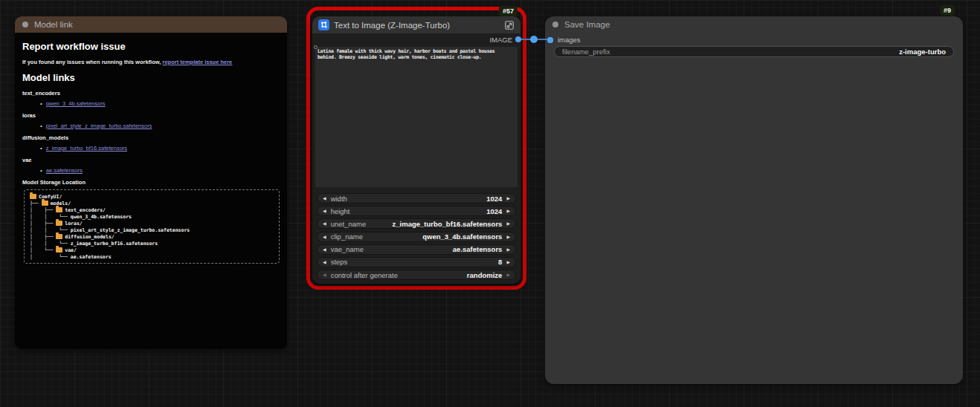  What do you see at coordinates (160, 104) in the screenshot?
I see `list-item: qwen_3_4b.safetensors` at bounding box center [160, 104].